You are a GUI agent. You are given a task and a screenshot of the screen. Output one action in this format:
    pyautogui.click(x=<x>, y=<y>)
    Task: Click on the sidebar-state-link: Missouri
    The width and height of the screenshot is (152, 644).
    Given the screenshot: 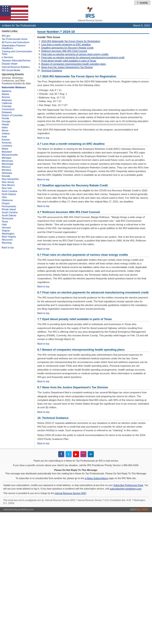 What is the action you would take?
    pyautogui.click(x=17, y=167)
    